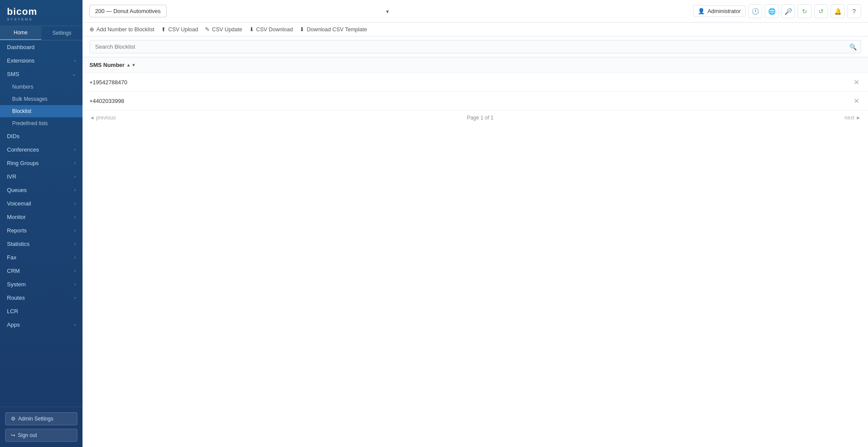  I want to click on page-info: Page 1 of 1, so click(480, 118).